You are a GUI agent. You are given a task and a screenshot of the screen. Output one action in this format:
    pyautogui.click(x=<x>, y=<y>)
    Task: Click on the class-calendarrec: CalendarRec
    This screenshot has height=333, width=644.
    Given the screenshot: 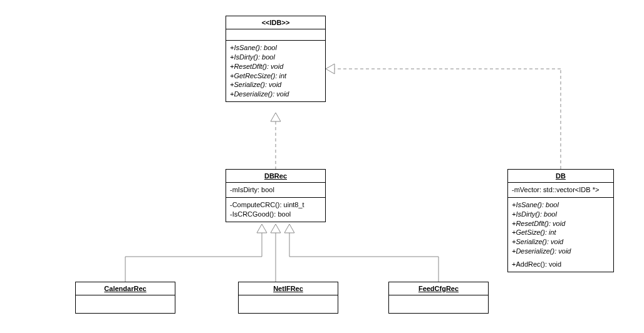 What is the action you would take?
    pyautogui.click(x=125, y=298)
    